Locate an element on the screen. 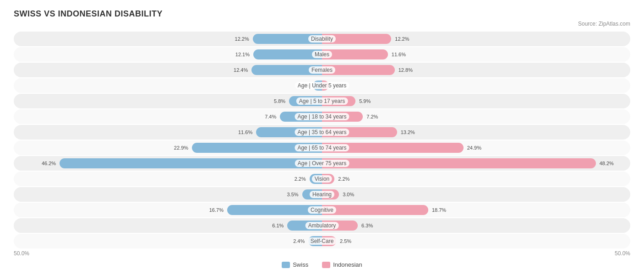 This screenshot has width=644, height=280. chart-title: SWISS VS INDONESIAN DISABILITY is located at coordinates (322, 14).